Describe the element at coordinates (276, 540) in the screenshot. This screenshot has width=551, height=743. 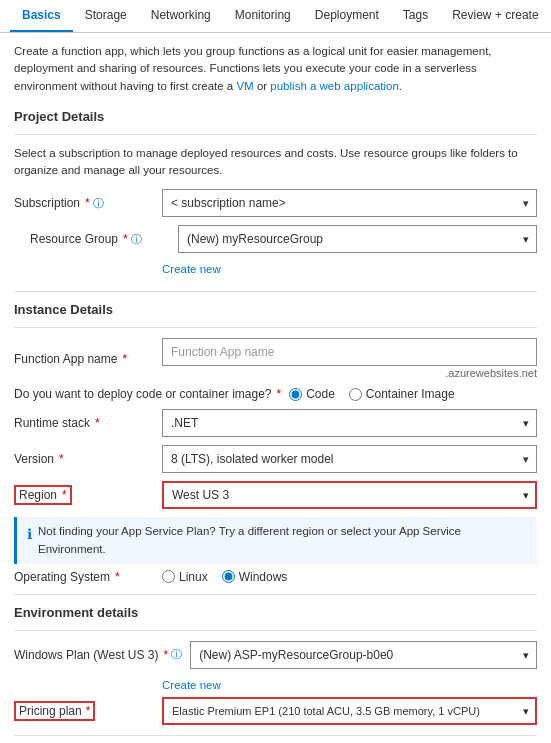
I see `region-info-box: ℹ Not finding your App Service Plan? Try…` at that location.